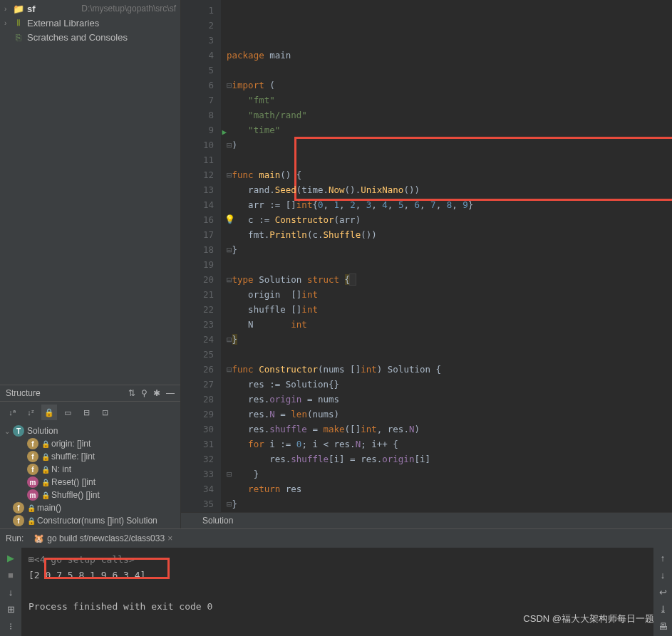 The image size is (672, 636). What do you see at coordinates (90, 476) in the screenshot?
I see `structure-tree: ⌄TSolutionf🔒origin: []intf🔒shuffle: []in…` at bounding box center [90, 476].